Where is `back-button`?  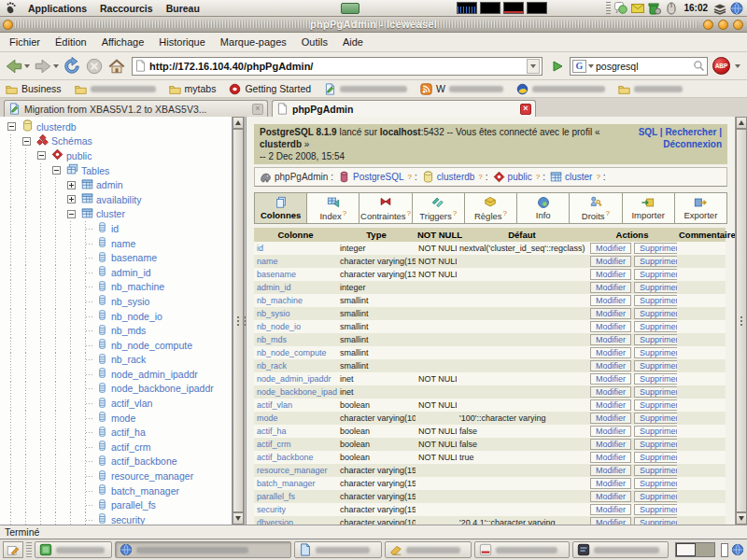 back-button is located at coordinates (17, 66).